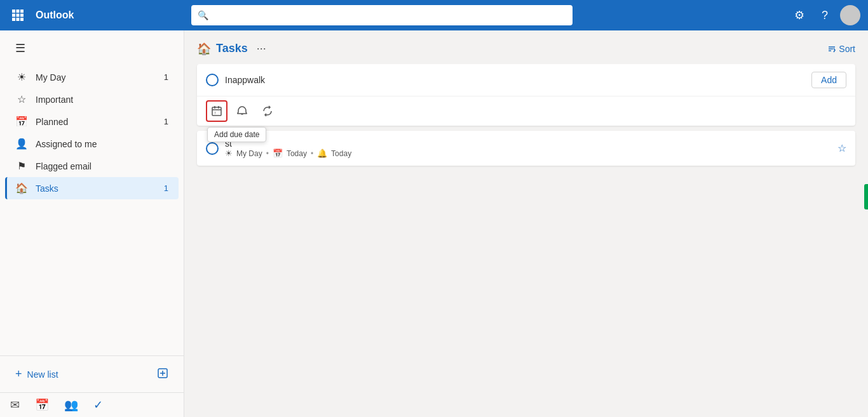  Describe the element at coordinates (22, 188) in the screenshot. I see `home-icon: 🏠` at that location.